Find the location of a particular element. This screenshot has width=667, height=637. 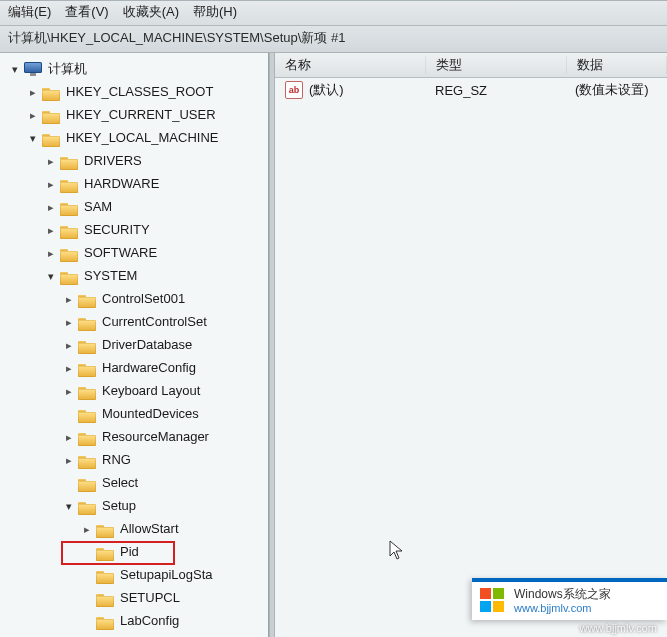

tree-item-driverdatabase: DriverDatabase is located at coordinates (136, 344).